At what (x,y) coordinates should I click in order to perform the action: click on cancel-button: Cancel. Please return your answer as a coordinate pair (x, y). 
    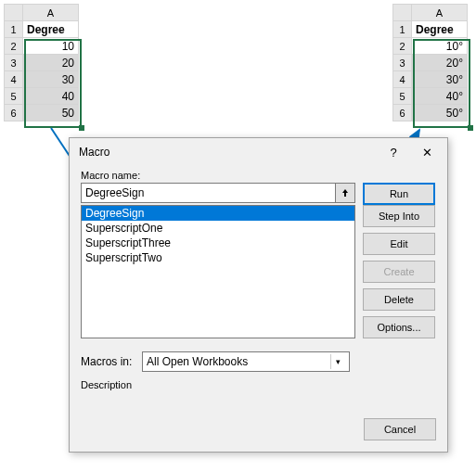
    Looking at the image, I should click on (400, 429).